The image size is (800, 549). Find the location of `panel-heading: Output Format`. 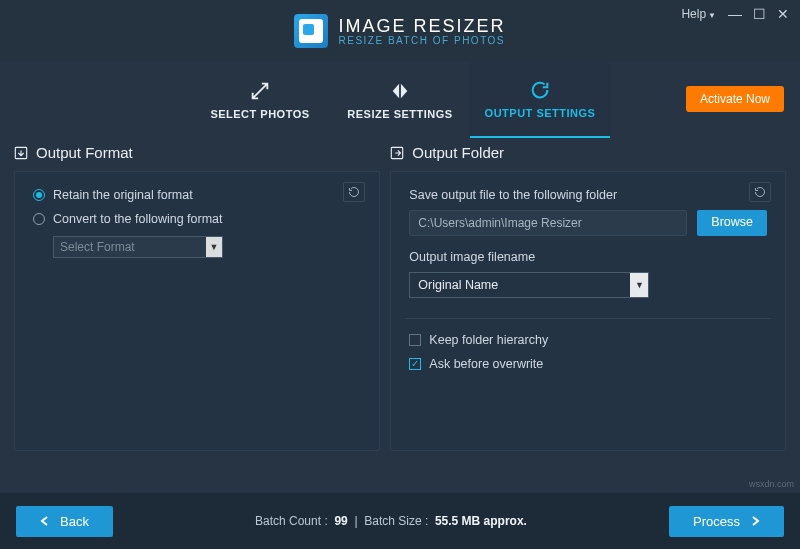

panel-heading: Output Format is located at coordinates (197, 156).